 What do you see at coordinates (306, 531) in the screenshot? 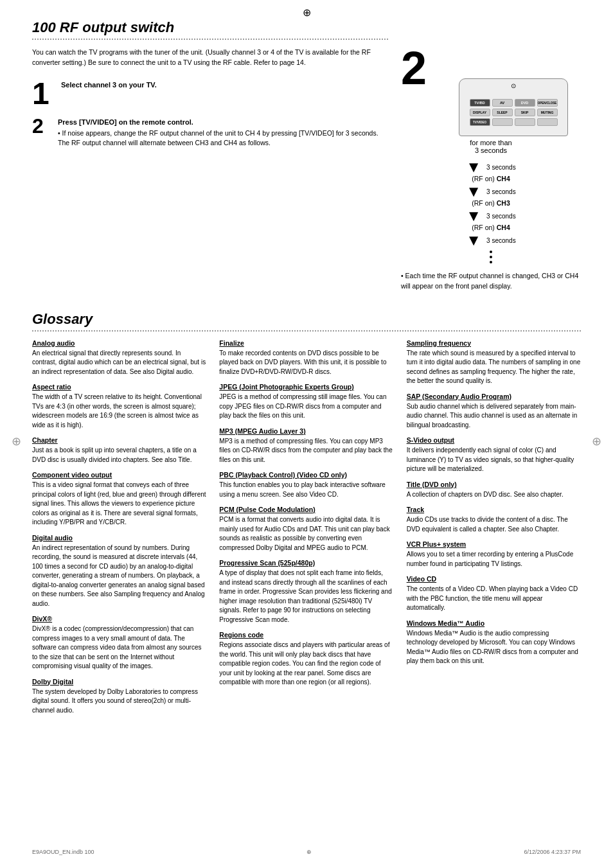
I see `glossary-col-2: FinalizeTo make recorded contents on DVD…` at bounding box center [306, 531].